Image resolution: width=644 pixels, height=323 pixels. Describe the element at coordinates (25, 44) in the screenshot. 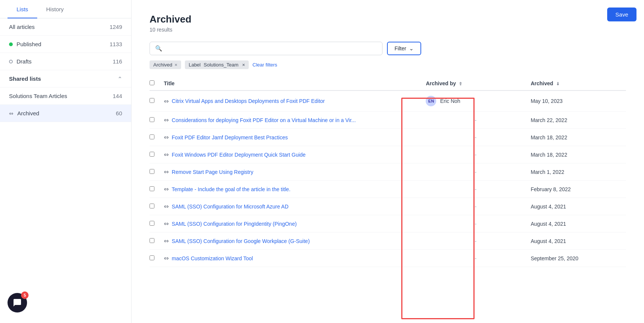

I see `published-left: Published` at that location.